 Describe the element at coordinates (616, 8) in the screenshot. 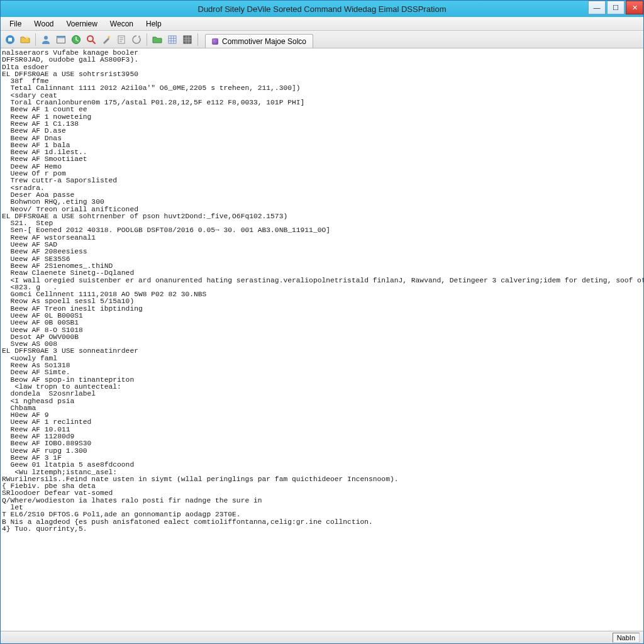

I see `maximize-button: ☐` at that location.